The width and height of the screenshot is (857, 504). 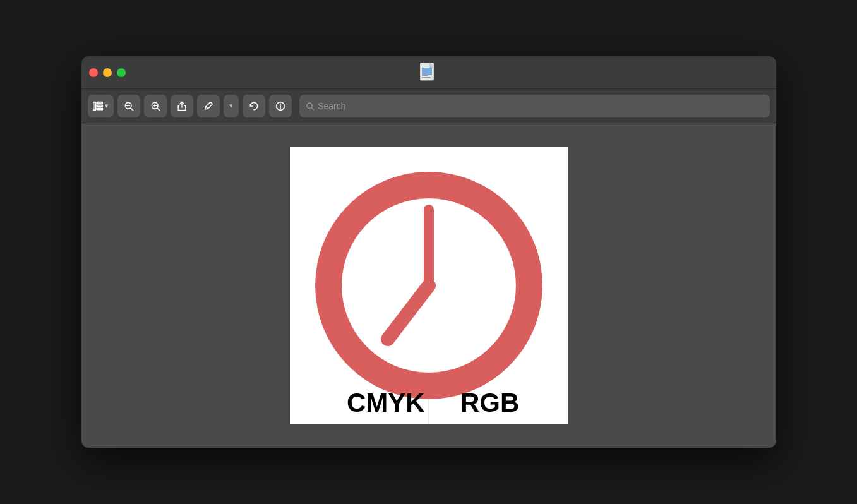 I want to click on share-button, so click(x=182, y=106).